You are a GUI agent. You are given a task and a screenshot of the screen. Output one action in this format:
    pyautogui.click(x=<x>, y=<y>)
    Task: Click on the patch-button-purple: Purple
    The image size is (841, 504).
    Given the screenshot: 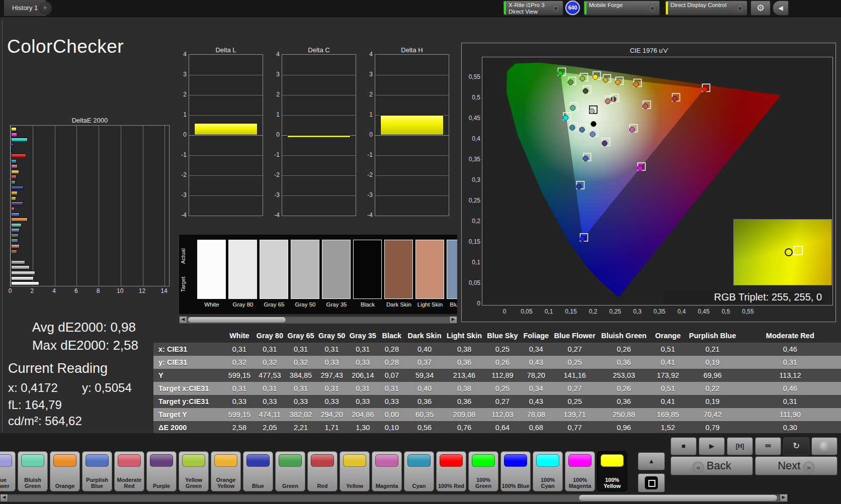 What is the action you would take?
    pyautogui.click(x=161, y=471)
    